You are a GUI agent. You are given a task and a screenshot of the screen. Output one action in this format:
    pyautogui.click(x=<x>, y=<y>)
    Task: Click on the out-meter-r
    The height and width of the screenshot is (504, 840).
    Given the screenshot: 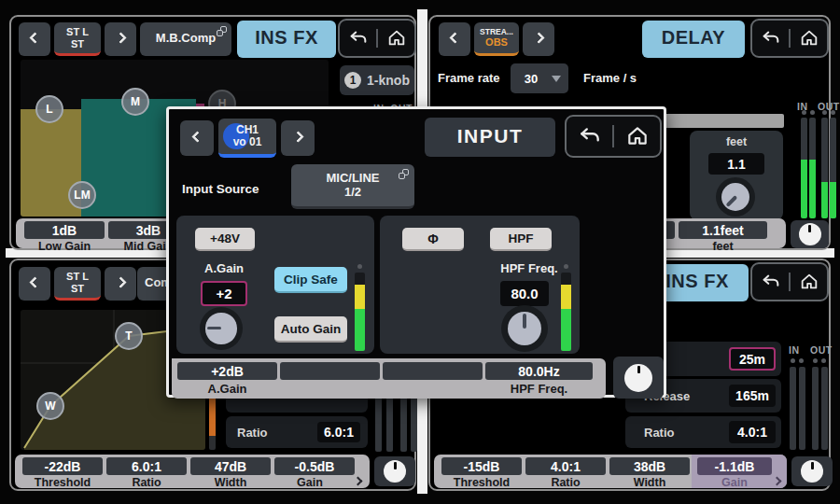 What is the action you would take?
    pyautogui.click(x=833, y=168)
    